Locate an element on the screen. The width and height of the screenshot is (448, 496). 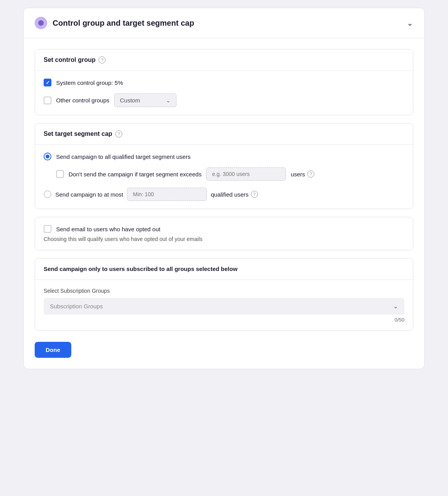
card-header-left: Control group and target segment cap is located at coordinates (115, 23).